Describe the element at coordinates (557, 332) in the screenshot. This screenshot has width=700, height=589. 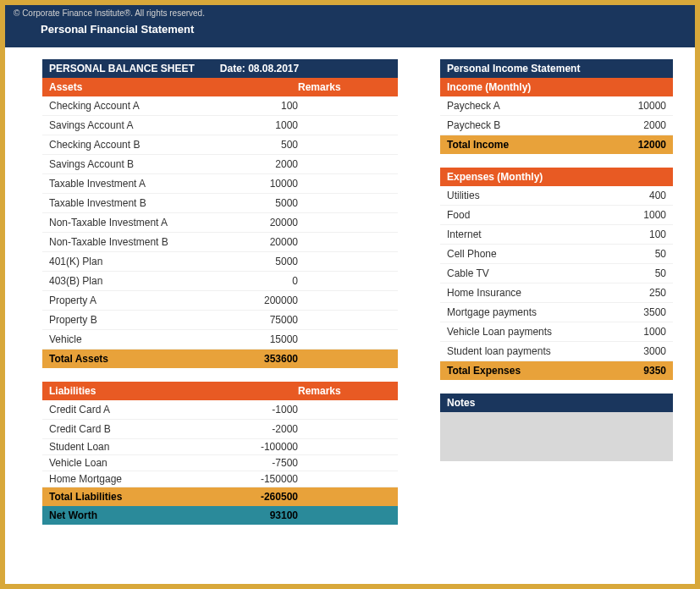
I see `expense-row: Vehicle Loan payments1000` at that location.